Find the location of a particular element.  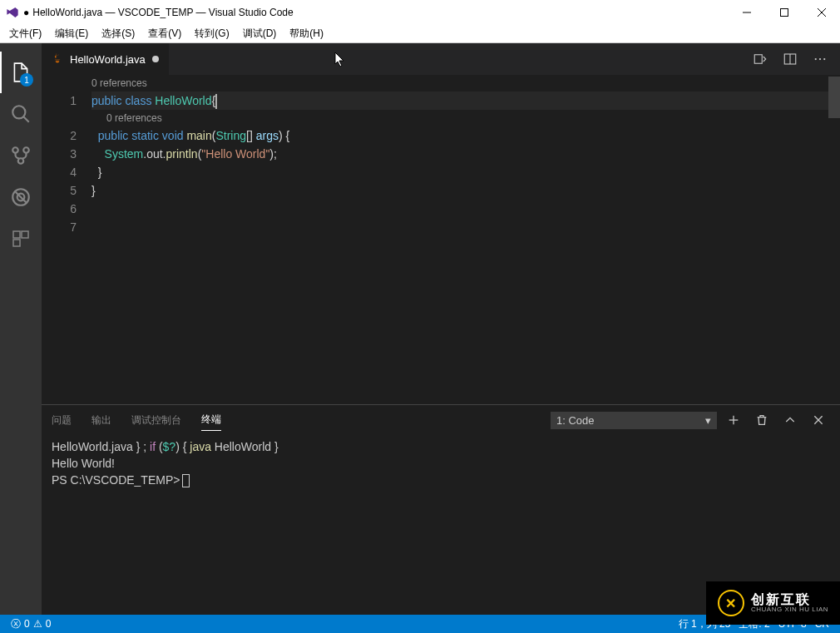

menu-file: 文件(F) is located at coordinates (25, 33).